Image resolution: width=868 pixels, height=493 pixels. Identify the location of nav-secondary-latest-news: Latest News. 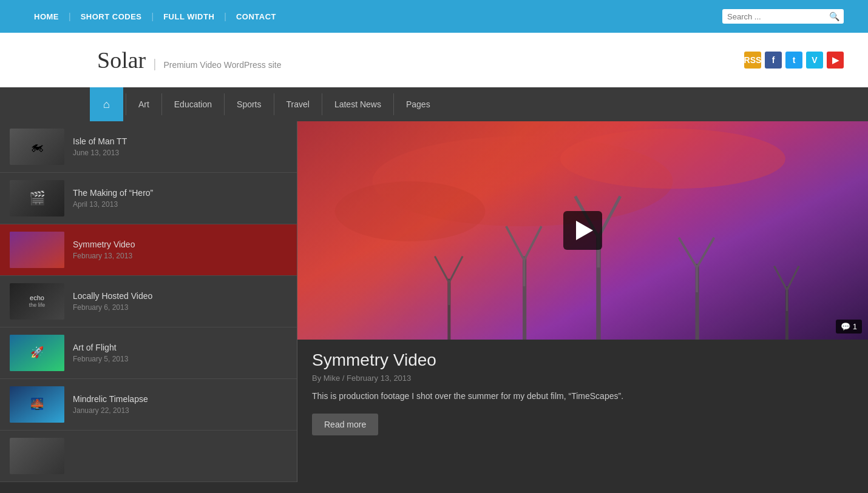
(358, 104).